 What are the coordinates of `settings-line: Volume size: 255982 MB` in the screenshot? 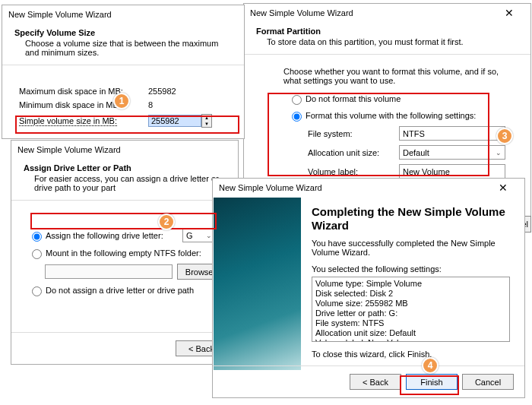 It's located at (410, 304).